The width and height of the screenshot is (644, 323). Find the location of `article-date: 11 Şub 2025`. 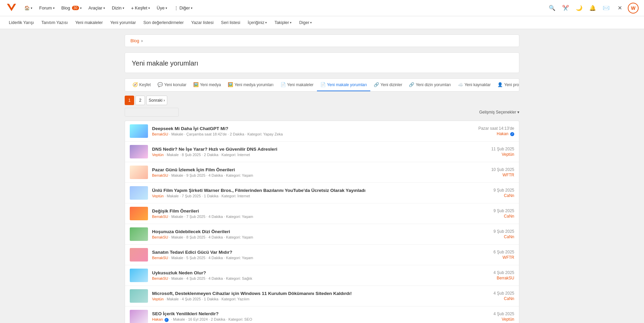

article-date: 11 Şub 2025 is located at coordinates (499, 149).